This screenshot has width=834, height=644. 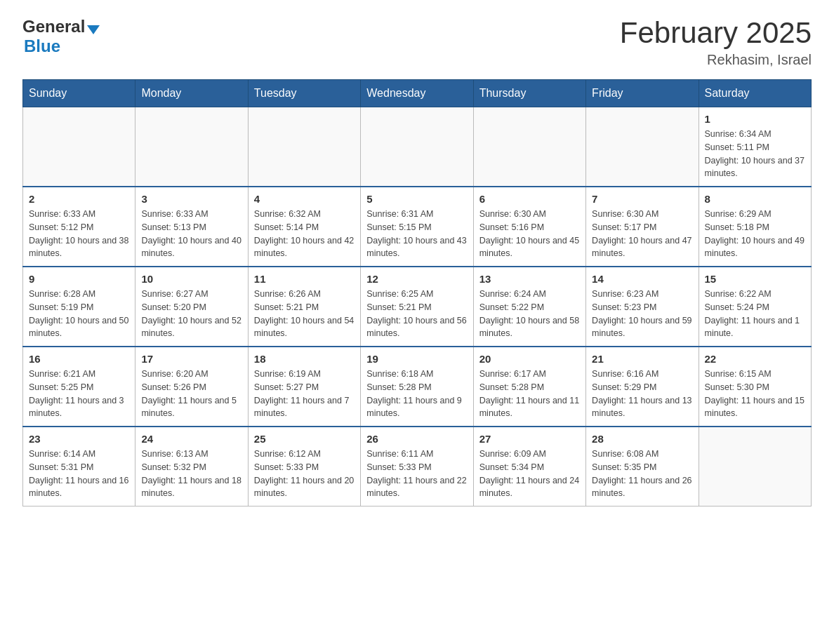 What do you see at coordinates (191, 314) in the screenshot?
I see `day-info: Sunrise: 6:27 AMSunset: 5:20 PMDaylight:…` at bounding box center [191, 314].